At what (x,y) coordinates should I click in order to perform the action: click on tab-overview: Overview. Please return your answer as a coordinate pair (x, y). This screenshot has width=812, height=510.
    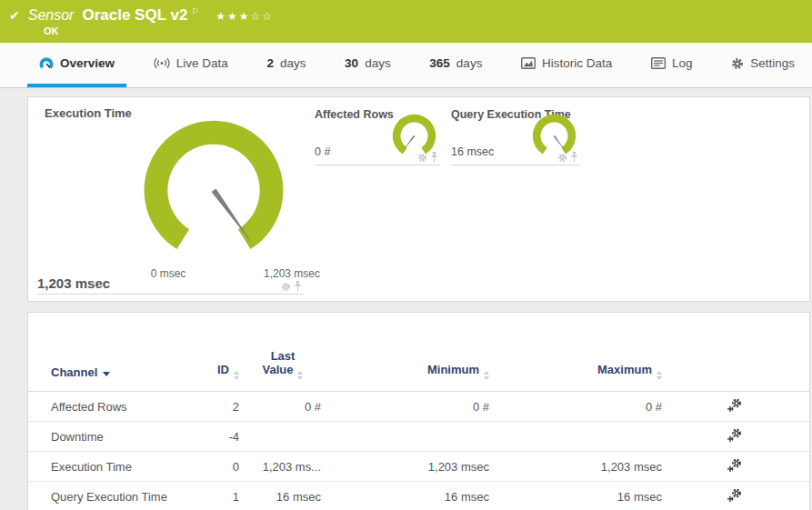
    Looking at the image, I should click on (76, 65).